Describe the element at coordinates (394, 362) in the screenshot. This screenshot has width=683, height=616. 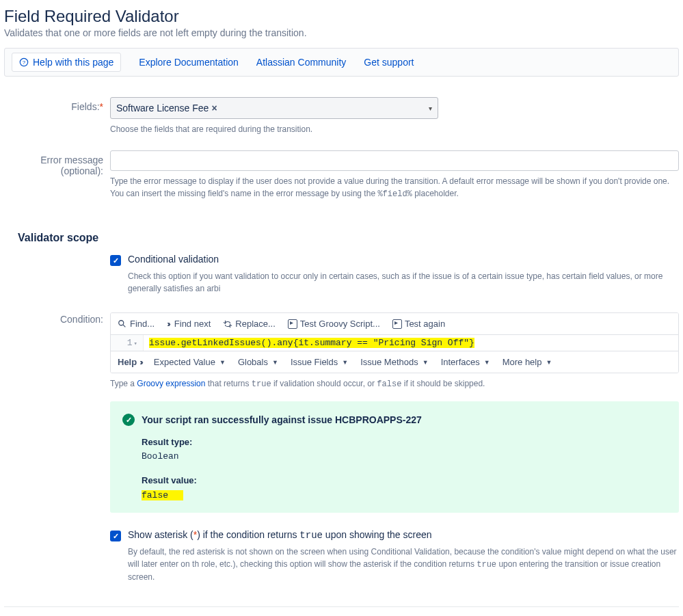
I see `issue-methods-menu: Issue Methods▼` at that location.